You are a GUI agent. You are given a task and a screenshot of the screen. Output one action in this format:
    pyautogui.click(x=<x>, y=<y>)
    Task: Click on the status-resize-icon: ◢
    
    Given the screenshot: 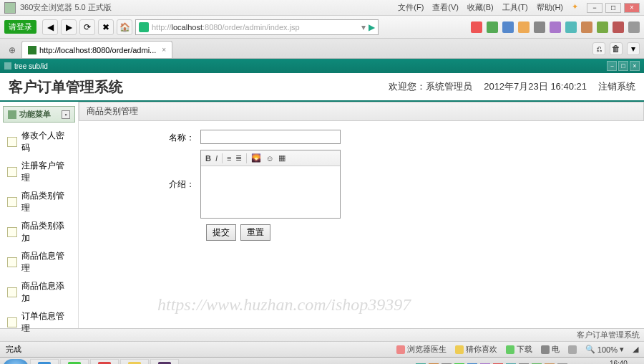 What is the action you would take?
    pyautogui.click(x=635, y=350)
    